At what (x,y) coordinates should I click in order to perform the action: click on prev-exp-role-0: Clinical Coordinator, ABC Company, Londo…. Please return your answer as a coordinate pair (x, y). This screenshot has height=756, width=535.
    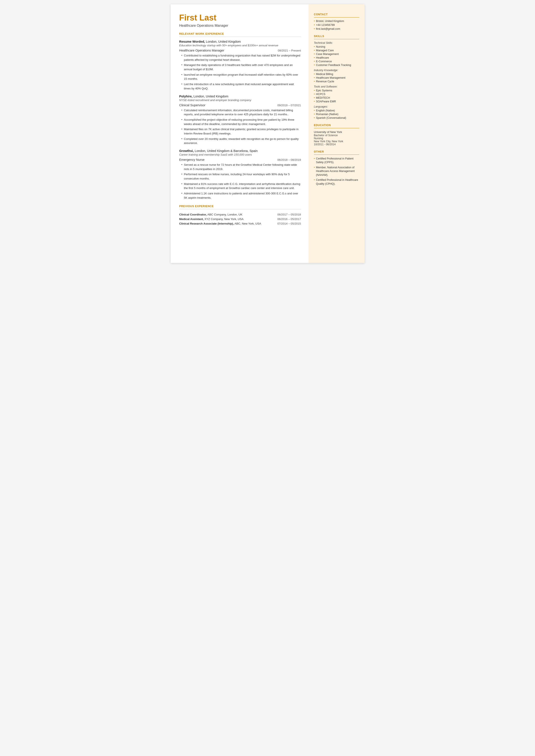
    Looking at the image, I should click on (225, 214).